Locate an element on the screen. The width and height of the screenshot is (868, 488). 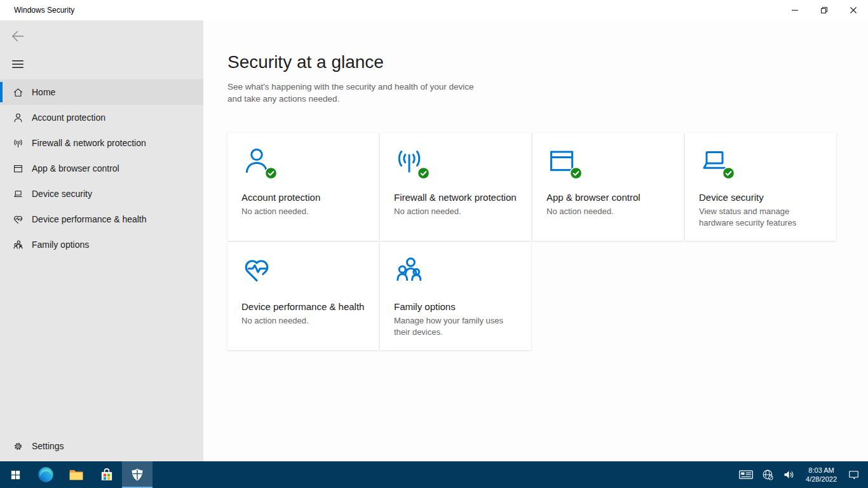
sidebar-item-label: Home is located at coordinates (43, 92).